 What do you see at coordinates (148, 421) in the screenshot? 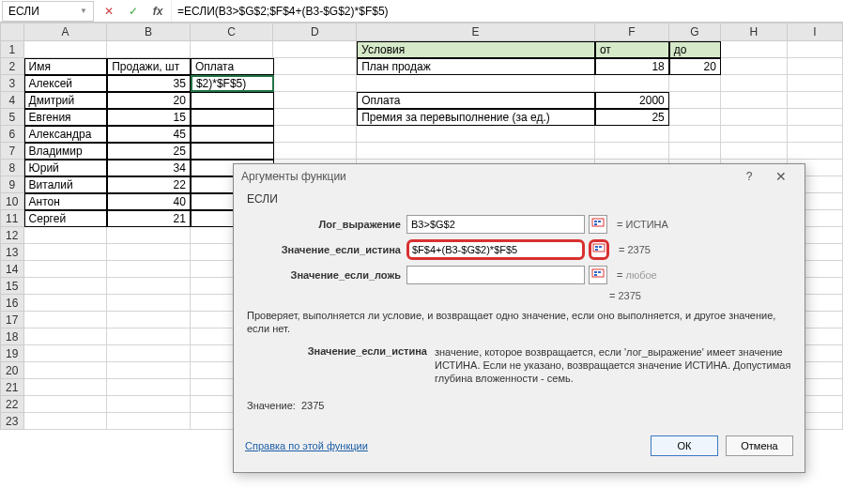
I see `cell-B23` at bounding box center [148, 421].